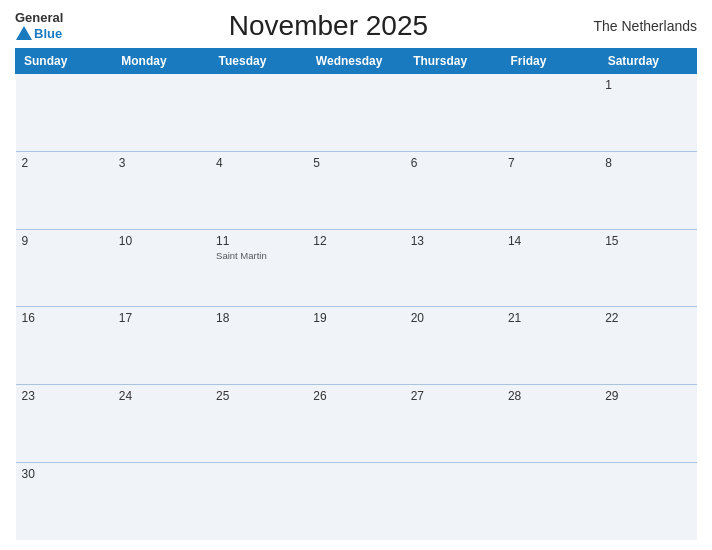 The width and height of the screenshot is (712, 550). I want to click on logo-blue-text: Blue, so click(48, 34).